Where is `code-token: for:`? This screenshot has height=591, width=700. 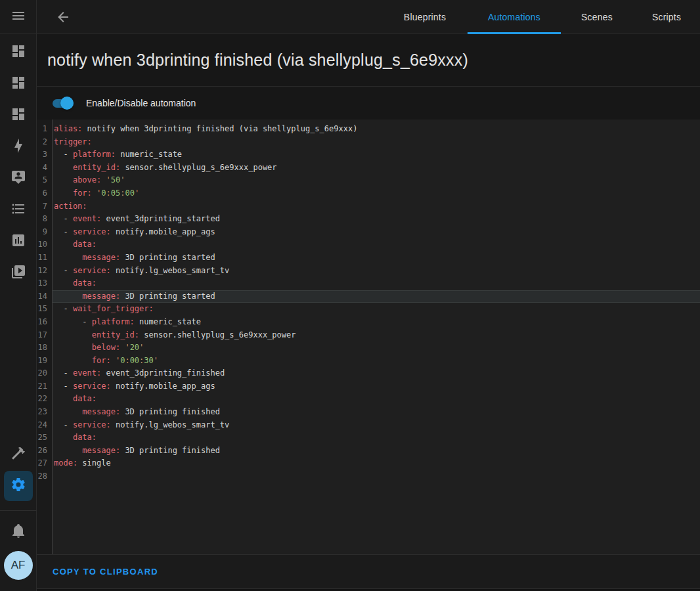
code-token: for: is located at coordinates (83, 193).